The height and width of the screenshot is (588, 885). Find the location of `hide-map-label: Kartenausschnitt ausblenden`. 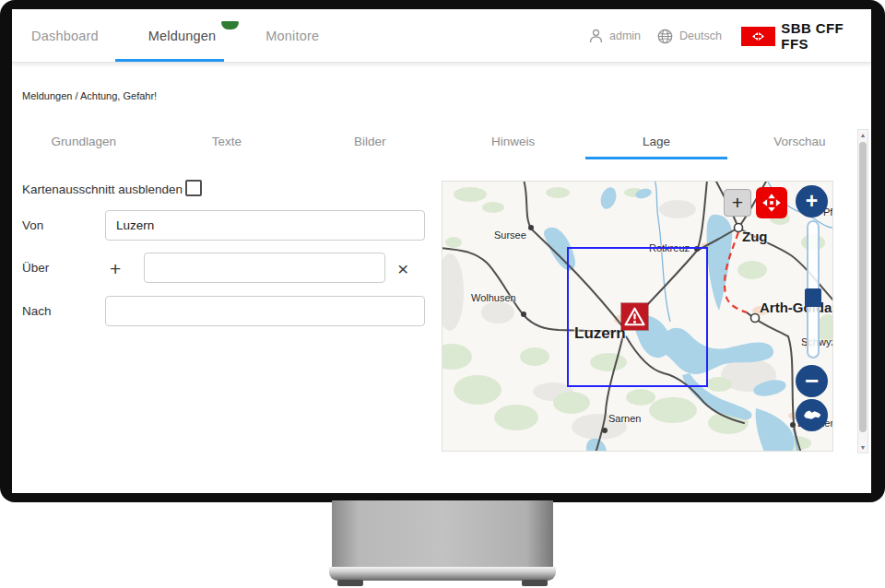

hide-map-label: Kartenausschnitt ausblenden is located at coordinates (102, 190).